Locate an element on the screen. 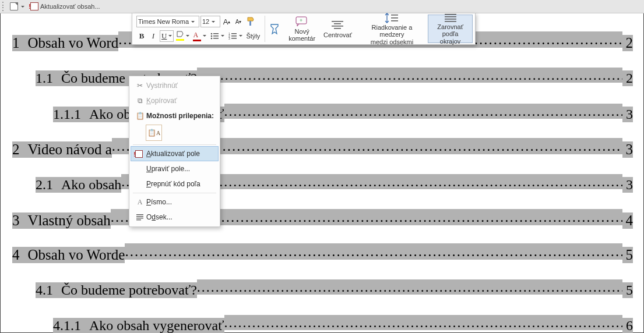 This screenshot has height=333, width=644. toc-num: 2 is located at coordinates (20, 150).